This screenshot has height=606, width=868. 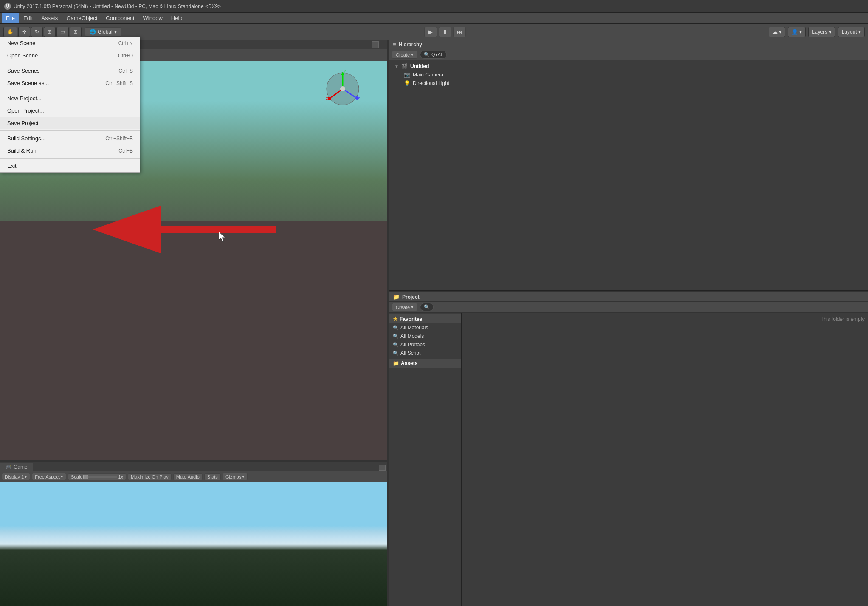 I want to click on menu-open-scene: Open Scene Ctrl+O, so click(x=70, y=55).